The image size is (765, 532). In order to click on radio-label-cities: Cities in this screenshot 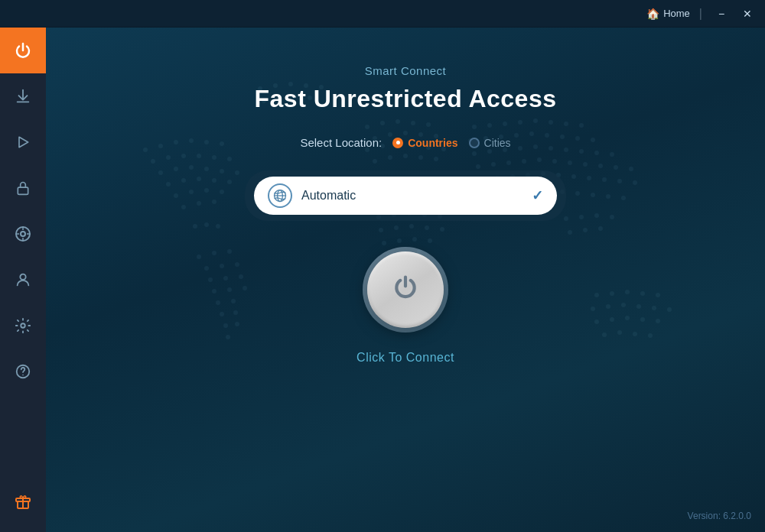, I will do `click(497, 143)`.